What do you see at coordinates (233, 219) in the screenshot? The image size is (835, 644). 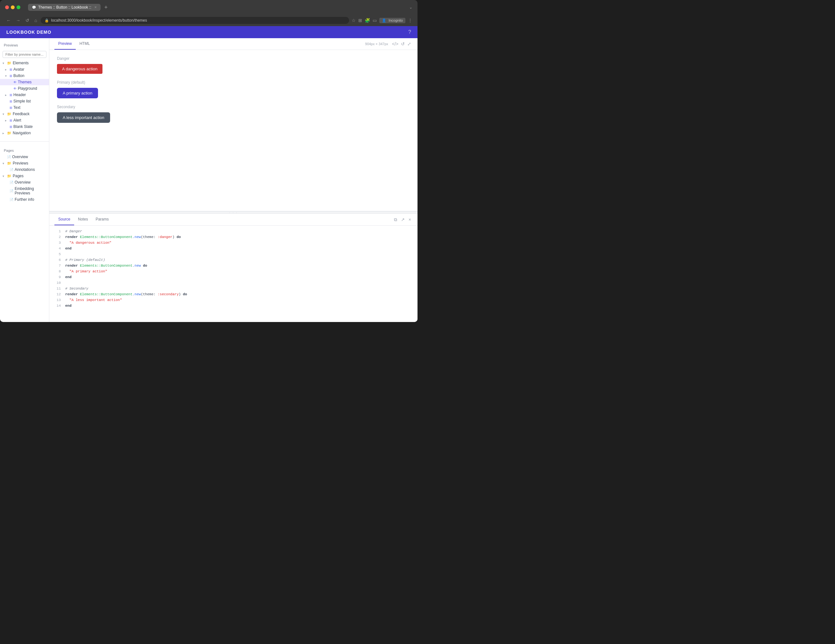 I see `source-tabs: Source Notes Params ⧉ ↗ ×` at bounding box center [233, 219].